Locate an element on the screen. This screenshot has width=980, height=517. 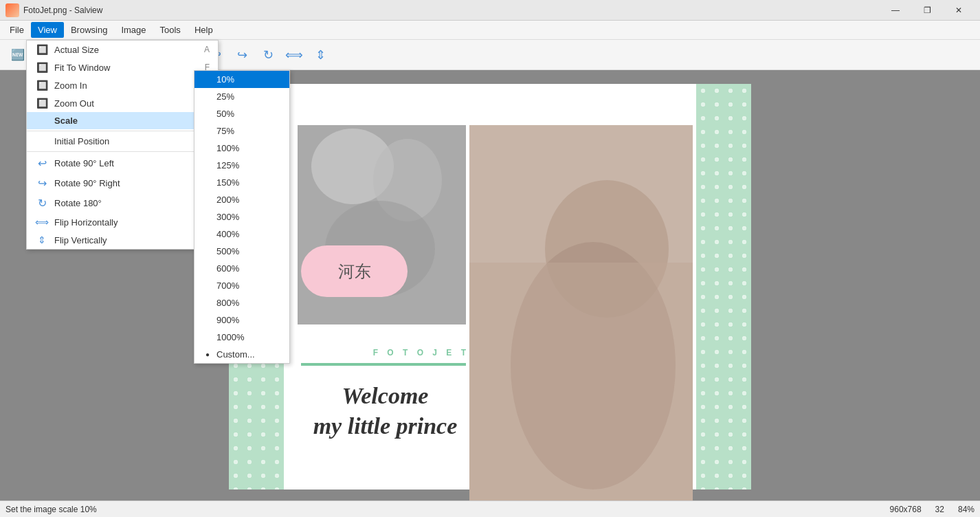
menu-browsing: Browsing is located at coordinates (89, 30).